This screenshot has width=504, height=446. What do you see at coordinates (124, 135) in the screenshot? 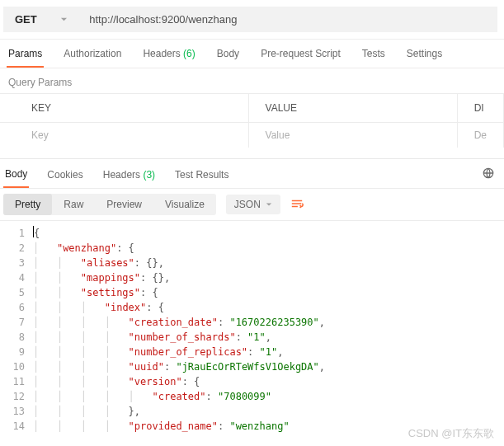
I see `key-input: Key` at bounding box center [124, 135].